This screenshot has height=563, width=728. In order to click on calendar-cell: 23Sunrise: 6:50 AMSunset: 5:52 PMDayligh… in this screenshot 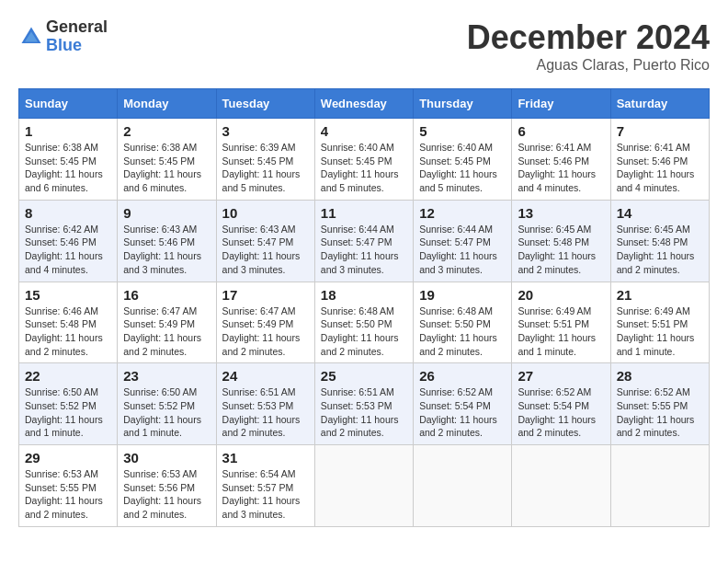, I will do `click(167, 405)`.